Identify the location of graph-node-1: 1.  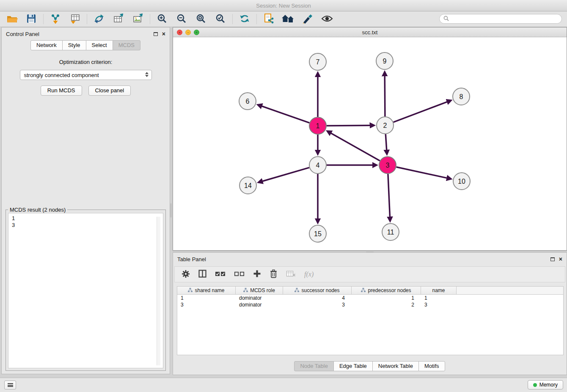
(318, 126).